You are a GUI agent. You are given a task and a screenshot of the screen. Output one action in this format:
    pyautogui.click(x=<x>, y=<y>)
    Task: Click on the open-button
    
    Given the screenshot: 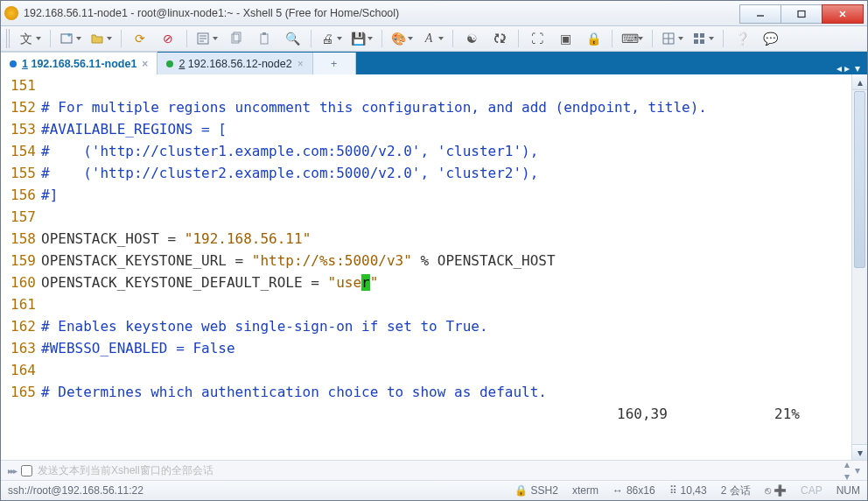 What is the action you would take?
    pyautogui.click(x=102, y=39)
    